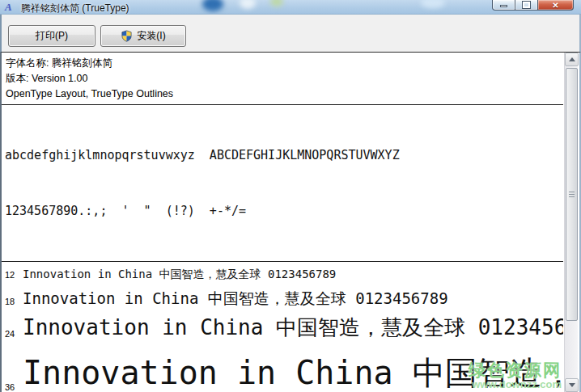 The height and width of the screenshot is (392, 581). Describe the element at coordinates (282, 296) in the screenshot. I see `size-row-18: 18 Innovation in China 中国智造，慧及全球 0123456…` at that location.